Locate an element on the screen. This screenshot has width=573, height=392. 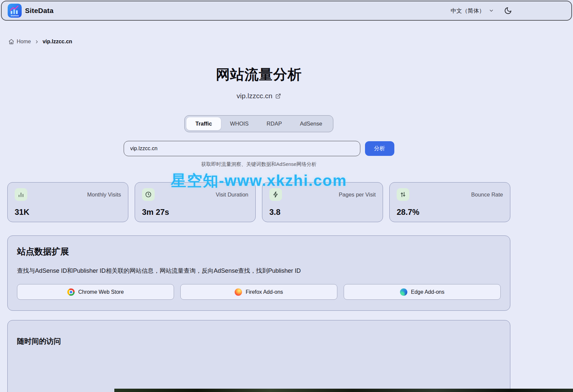
stat-value: 31K is located at coordinates (68, 212).